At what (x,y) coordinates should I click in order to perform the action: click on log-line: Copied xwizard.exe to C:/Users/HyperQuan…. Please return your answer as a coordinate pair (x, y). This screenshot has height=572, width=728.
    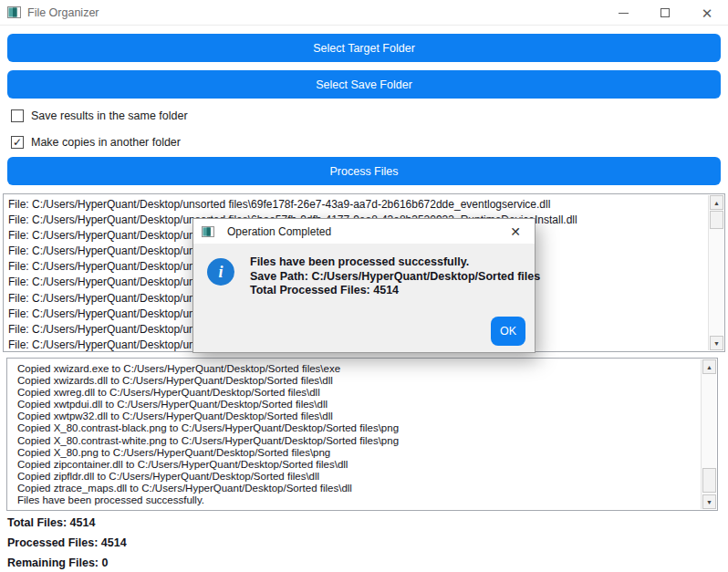
    Looking at the image, I should click on (365, 369).